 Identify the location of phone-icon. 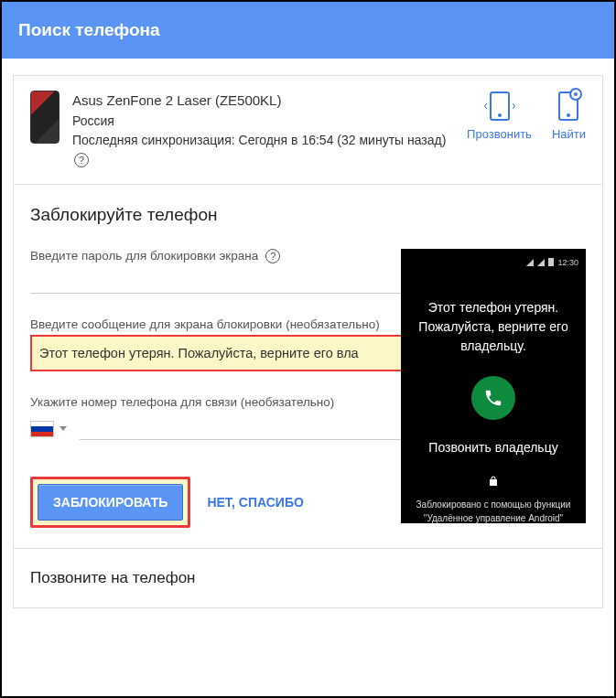
(493, 398).